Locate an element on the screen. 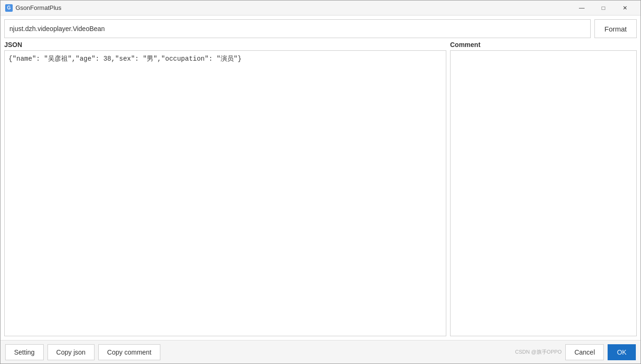  title-bar: G GsonFormatPlus — □ ✕ is located at coordinates (321, 8).